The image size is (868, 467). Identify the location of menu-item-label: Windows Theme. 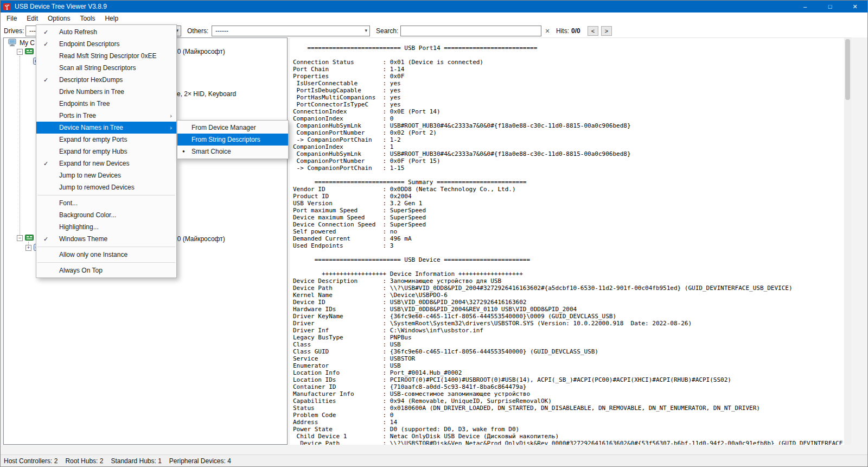
(84, 239).